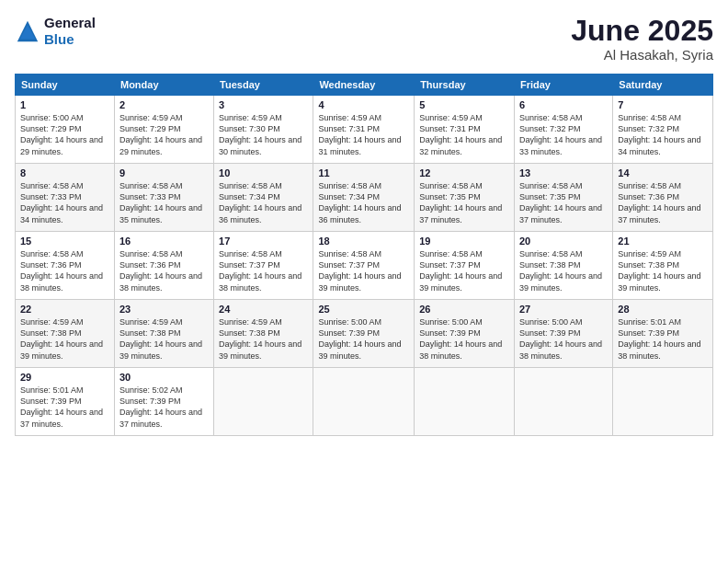 This screenshot has width=728, height=563. Describe the element at coordinates (663, 309) in the screenshot. I see `day-number: 28` at that location.